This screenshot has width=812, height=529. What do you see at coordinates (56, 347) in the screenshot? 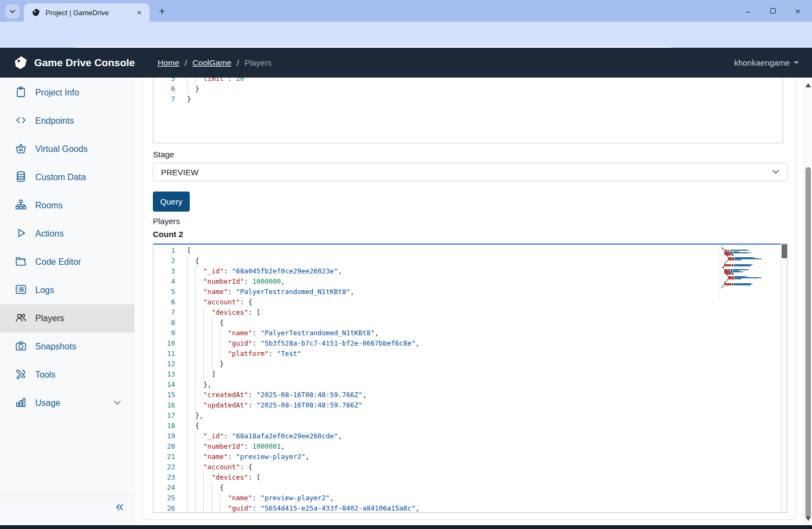
I see `sidebar-item-label: Snapshots` at bounding box center [56, 347].